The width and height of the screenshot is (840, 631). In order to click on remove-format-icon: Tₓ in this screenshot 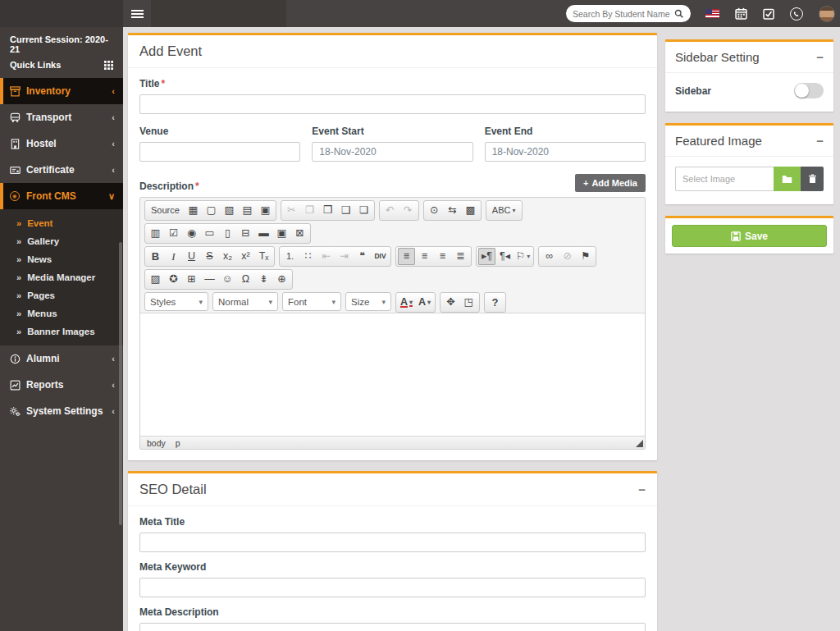, I will do `click(264, 256)`.